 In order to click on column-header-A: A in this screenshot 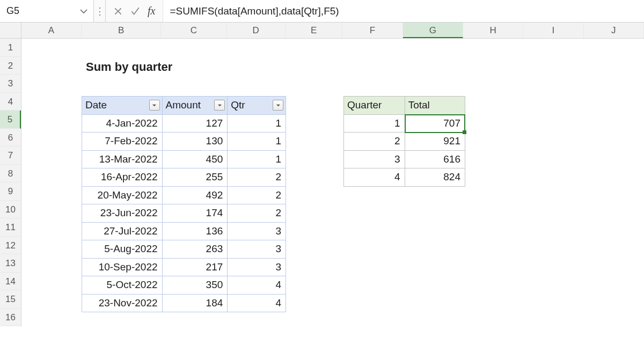, I will do `click(52, 30)`.